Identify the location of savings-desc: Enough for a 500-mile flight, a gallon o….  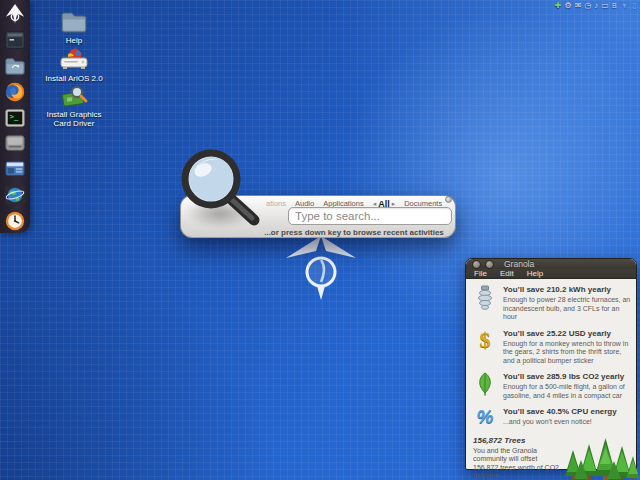
(567, 392).